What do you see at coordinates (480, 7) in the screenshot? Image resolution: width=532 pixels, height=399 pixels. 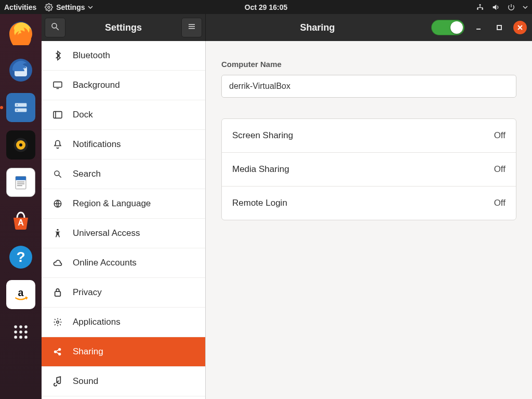 I see `network-icon` at bounding box center [480, 7].